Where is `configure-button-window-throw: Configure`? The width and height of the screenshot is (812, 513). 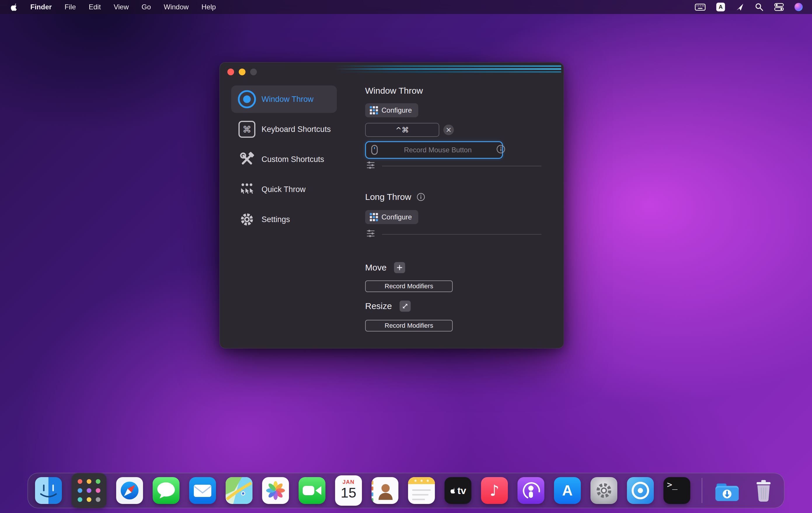 configure-button-window-throw: Configure is located at coordinates (392, 110).